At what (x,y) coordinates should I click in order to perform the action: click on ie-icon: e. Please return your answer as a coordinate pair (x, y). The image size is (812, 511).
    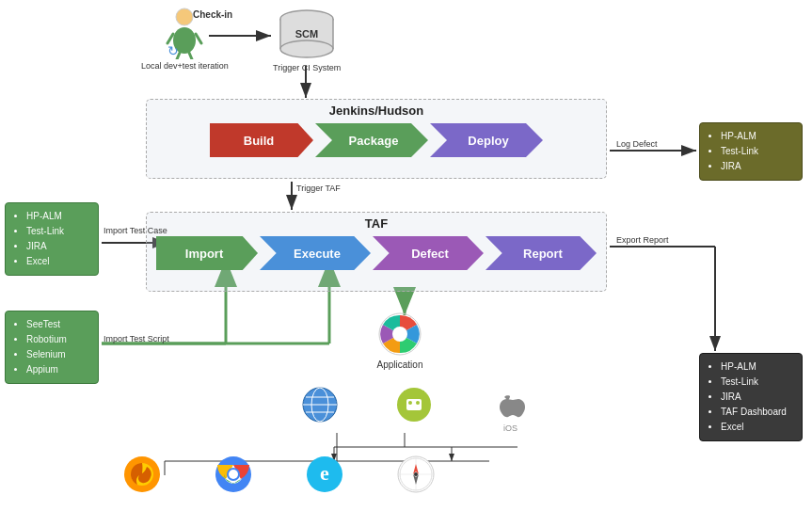
    Looking at the image, I should click on (325, 476).